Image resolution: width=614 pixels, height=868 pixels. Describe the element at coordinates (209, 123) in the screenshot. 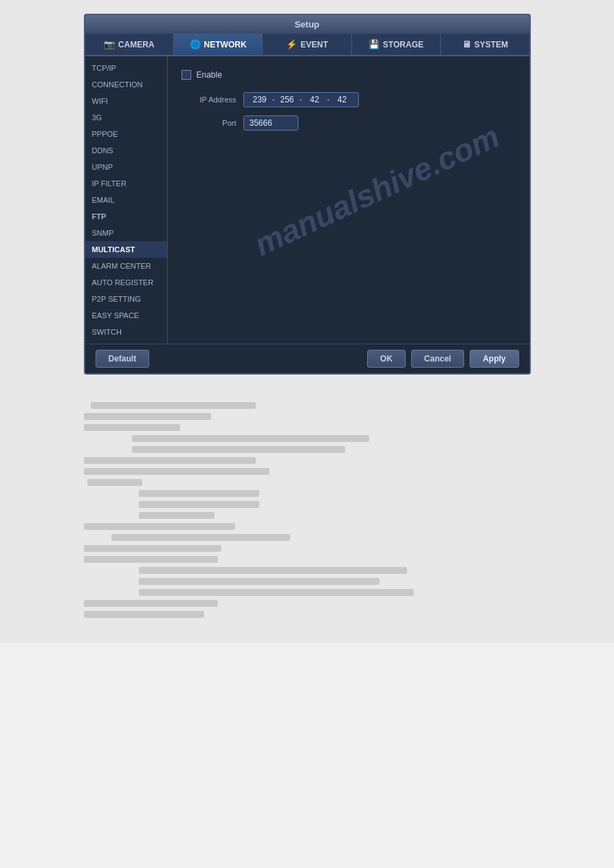

I see `port-label: Port` at that location.